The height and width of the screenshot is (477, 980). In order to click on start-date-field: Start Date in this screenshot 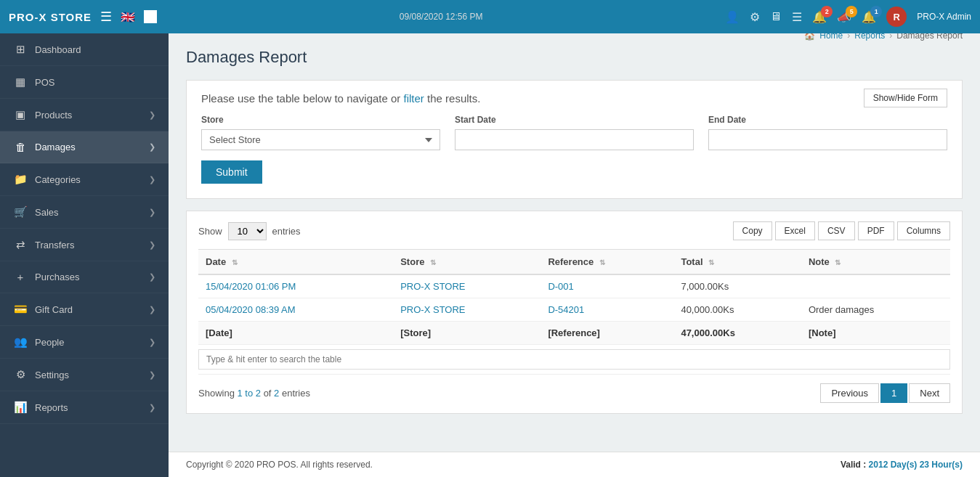, I will do `click(574, 132)`.